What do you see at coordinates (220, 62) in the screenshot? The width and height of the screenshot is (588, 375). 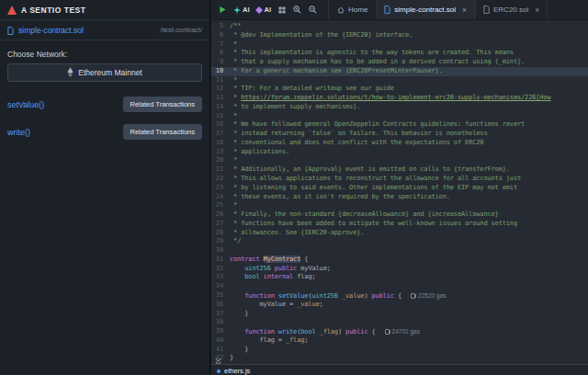 I see `line-number: 9` at bounding box center [220, 62].